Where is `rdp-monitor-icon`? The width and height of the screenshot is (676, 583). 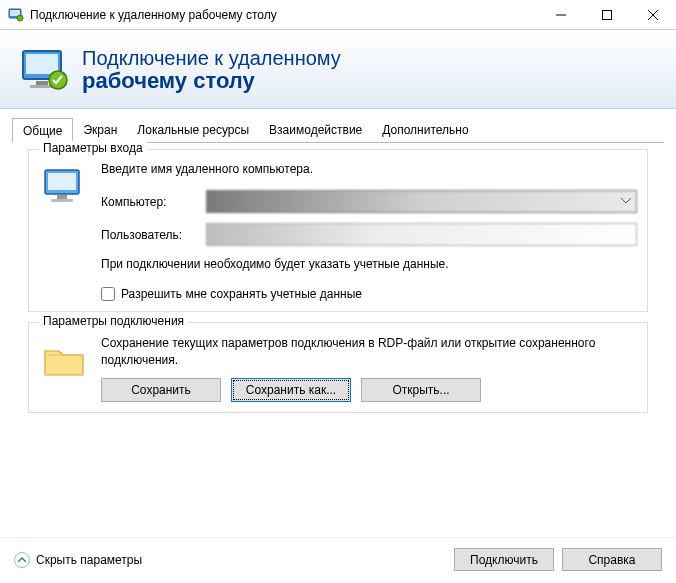 rdp-monitor-icon is located at coordinates (44, 70).